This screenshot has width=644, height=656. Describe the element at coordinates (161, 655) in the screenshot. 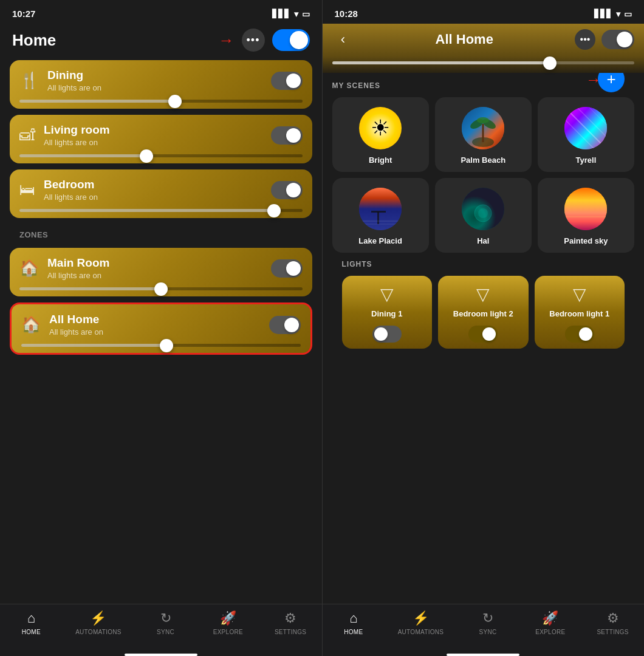

I see `home-indicator-left` at that location.